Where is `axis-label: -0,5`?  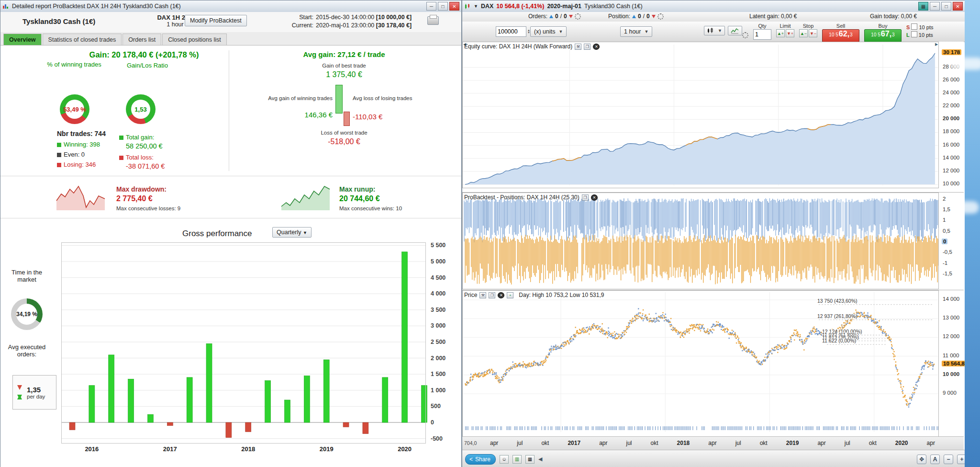 axis-label: -0,5 is located at coordinates (947, 252).